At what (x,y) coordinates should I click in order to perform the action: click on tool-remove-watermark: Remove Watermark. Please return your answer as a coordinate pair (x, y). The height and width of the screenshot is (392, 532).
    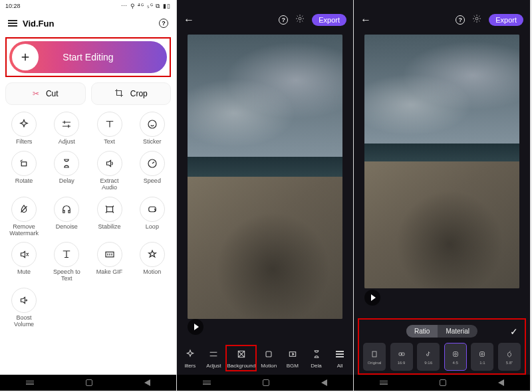
    Looking at the image, I should click on (24, 217).